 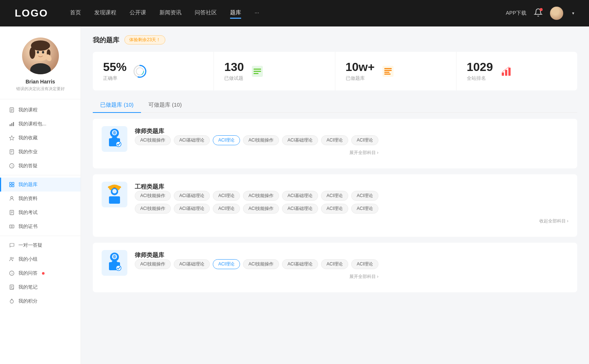 What do you see at coordinates (114, 195) in the screenshot?
I see `qbank-engineer-icon` at bounding box center [114, 195].